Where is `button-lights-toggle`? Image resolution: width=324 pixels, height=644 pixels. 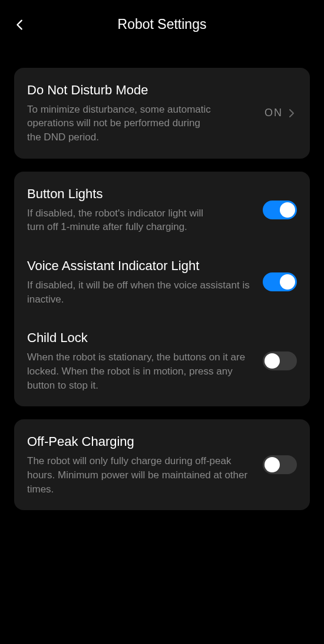
button-lights-toggle is located at coordinates (280, 210).